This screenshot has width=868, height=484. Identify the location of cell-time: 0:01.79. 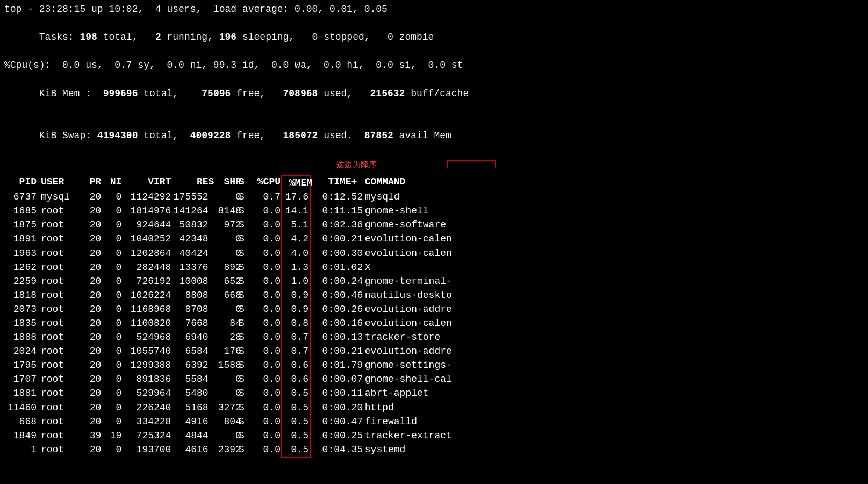
(335, 365).